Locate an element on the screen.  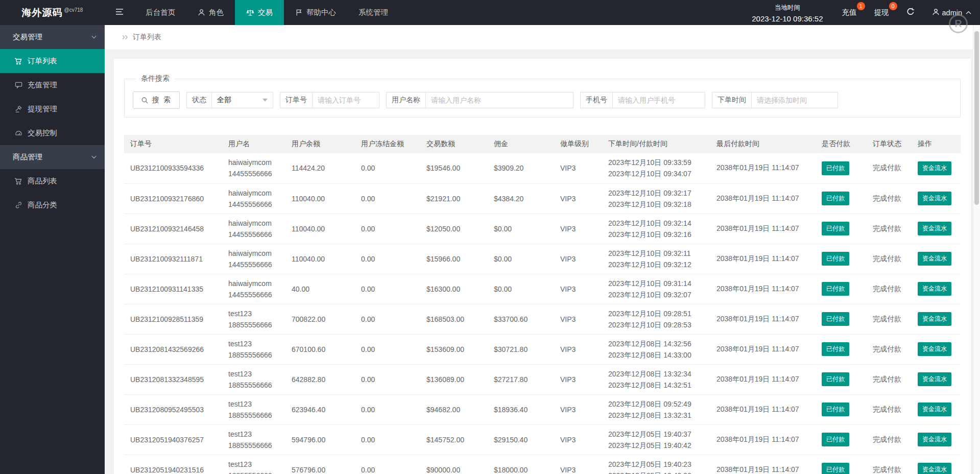
user-phone: 14455556666 is located at coordinates (254, 295).